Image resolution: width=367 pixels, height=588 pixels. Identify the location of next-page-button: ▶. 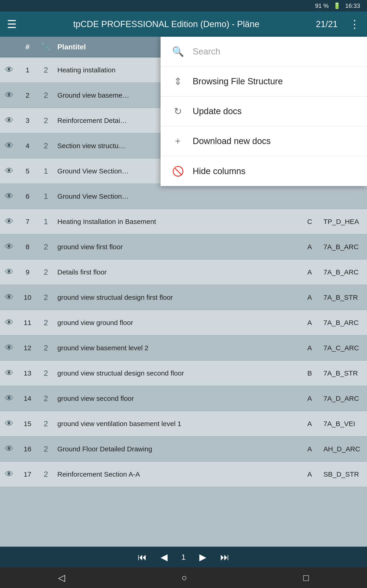
(203, 557).